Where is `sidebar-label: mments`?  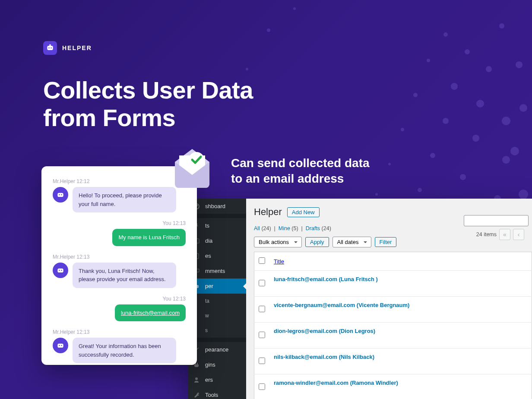 sidebar-label: mments is located at coordinates (215, 271).